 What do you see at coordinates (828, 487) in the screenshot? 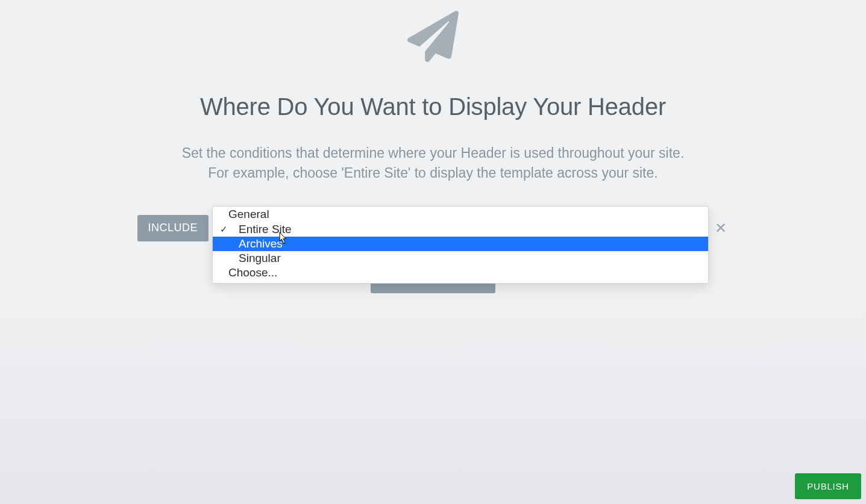
I see `publish-label: PUBLISH` at bounding box center [828, 487].